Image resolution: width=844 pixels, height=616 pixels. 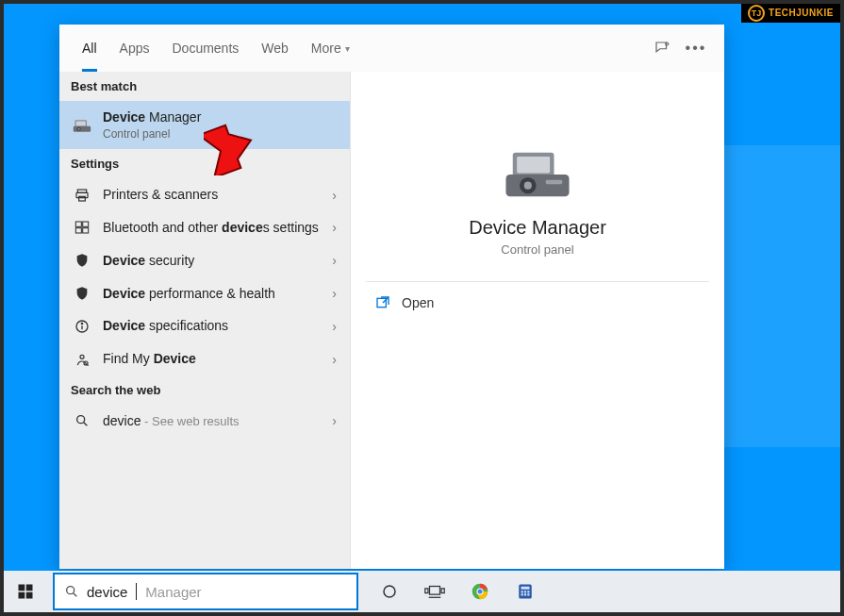 I want to click on settings-result-1: Bluetooth and other devices settings›, so click(x=205, y=228).